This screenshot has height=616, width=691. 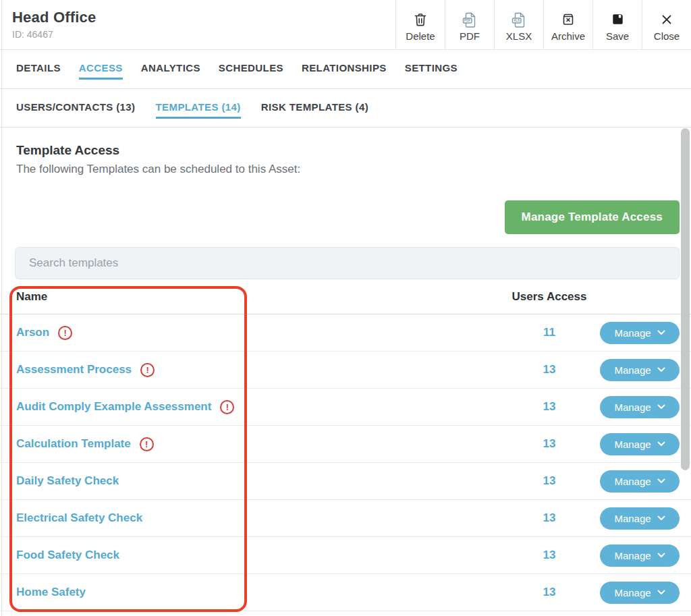 I want to click on page-title: Head Office, so click(x=54, y=18).